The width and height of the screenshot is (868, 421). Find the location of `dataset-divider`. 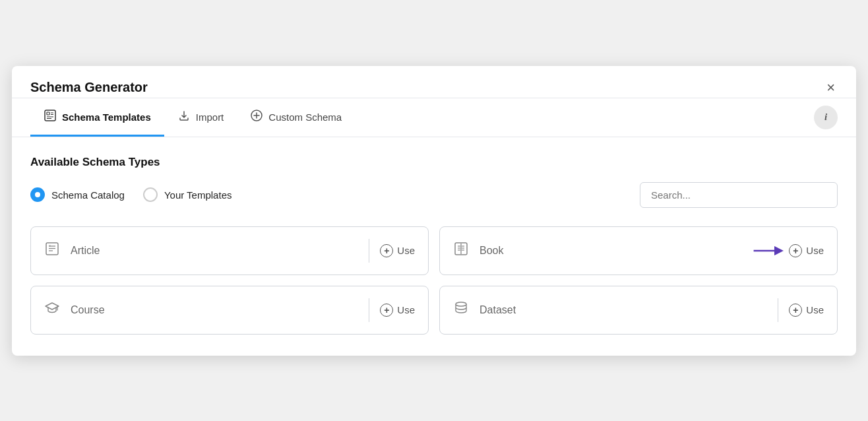

dataset-divider is located at coordinates (778, 310).